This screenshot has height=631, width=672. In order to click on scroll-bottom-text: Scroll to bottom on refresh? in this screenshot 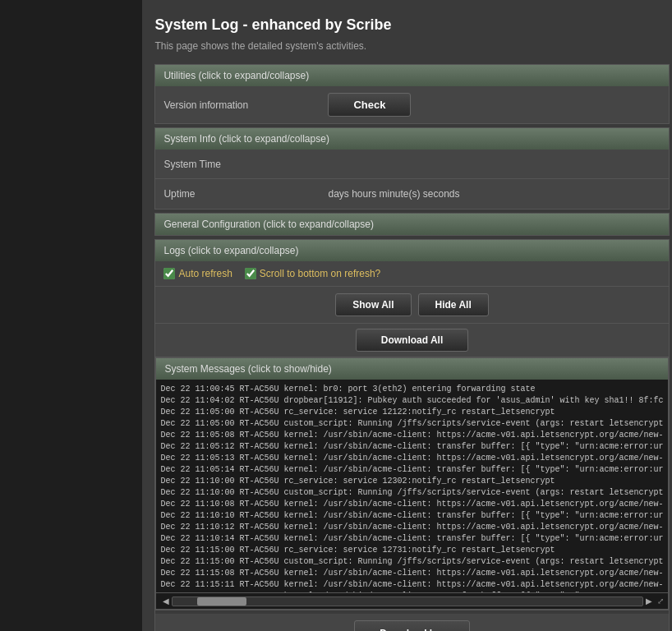, I will do `click(320, 274)`.